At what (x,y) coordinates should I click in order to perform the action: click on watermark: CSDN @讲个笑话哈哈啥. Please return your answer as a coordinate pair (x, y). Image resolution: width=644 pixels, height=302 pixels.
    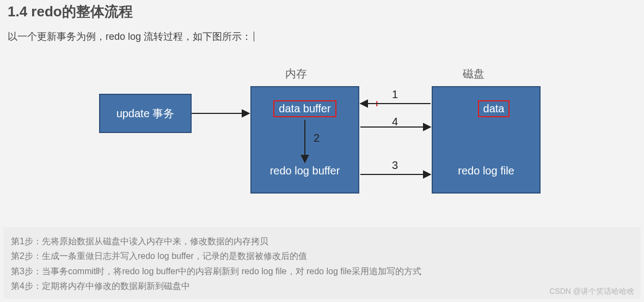
    Looking at the image, I should click on (592, 292).